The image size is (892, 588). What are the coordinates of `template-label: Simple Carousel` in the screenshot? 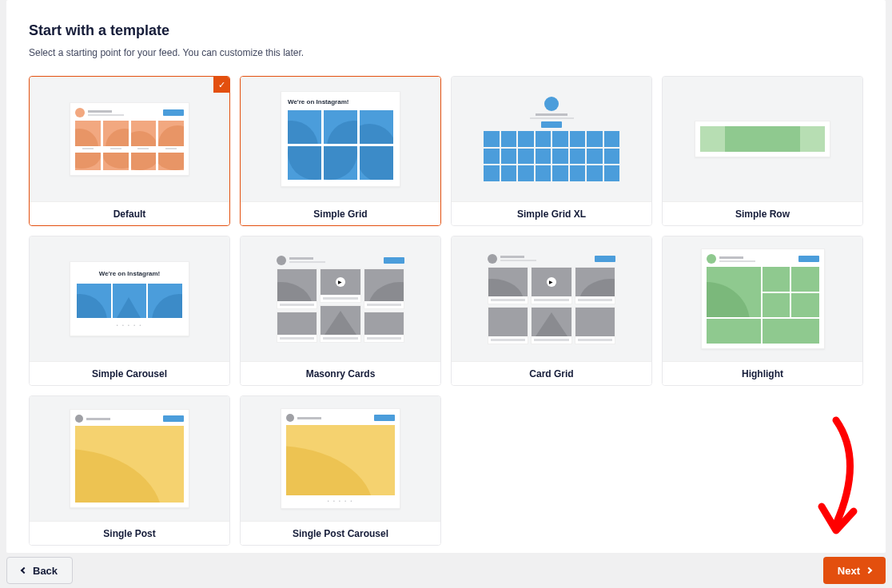 It's located at (129, 373).